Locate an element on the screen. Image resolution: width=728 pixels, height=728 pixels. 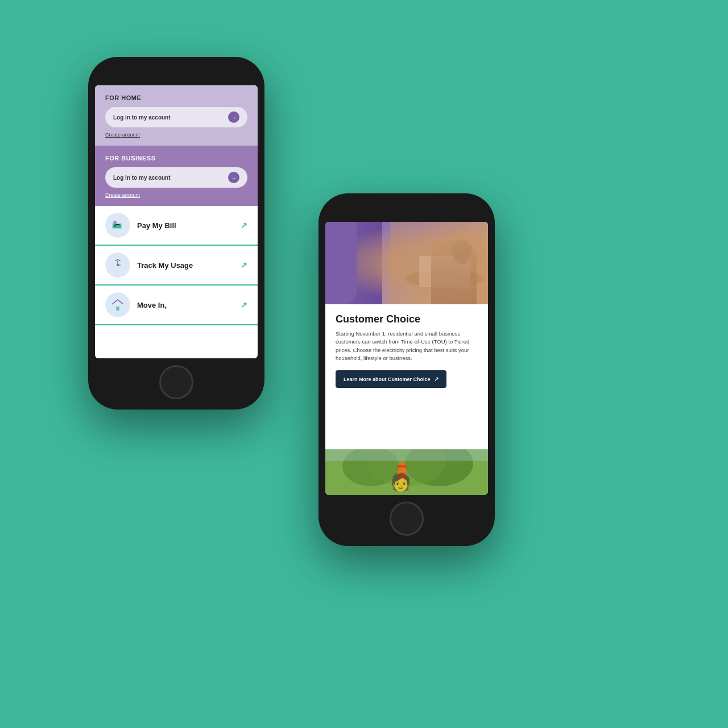
move-in-icon is located at coordinates (118, 305).